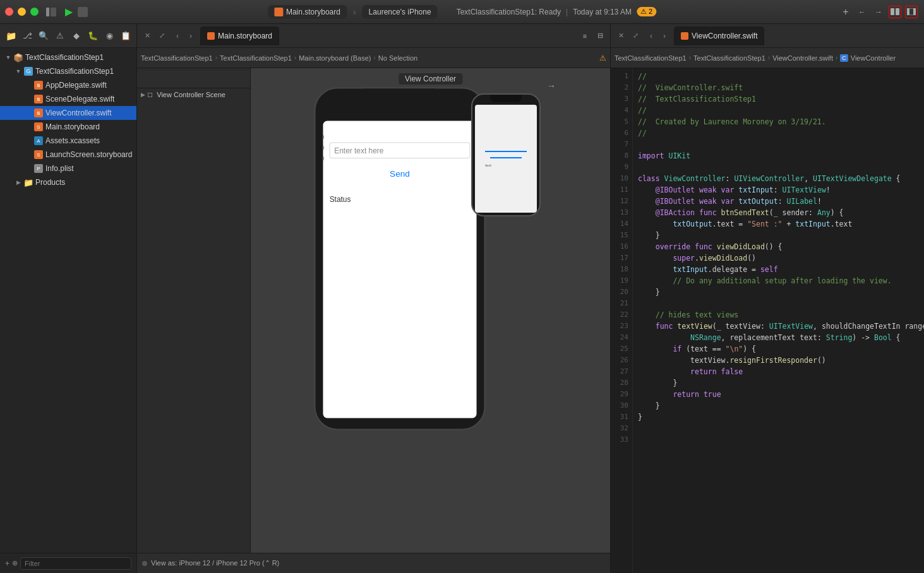  Describe the element at coordinates (8, 564) in the screenshot. I see `add-file-icon: +` at that location.